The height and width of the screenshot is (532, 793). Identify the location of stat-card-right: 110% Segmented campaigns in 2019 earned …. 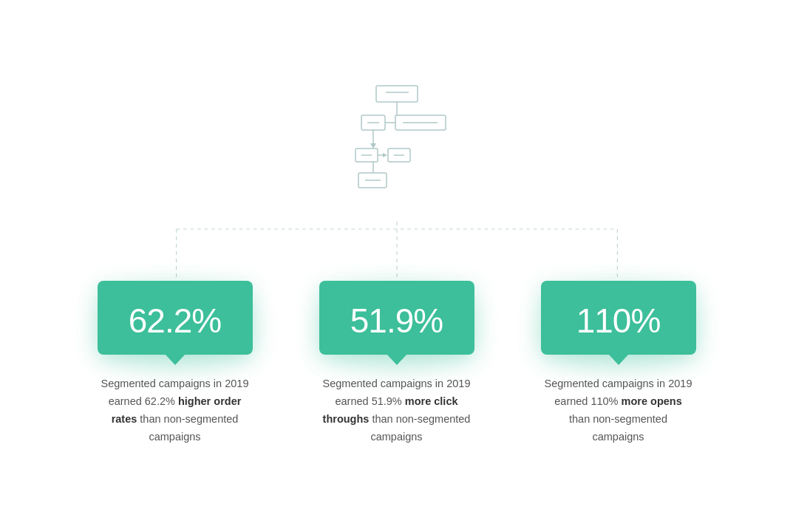
(619, 364).